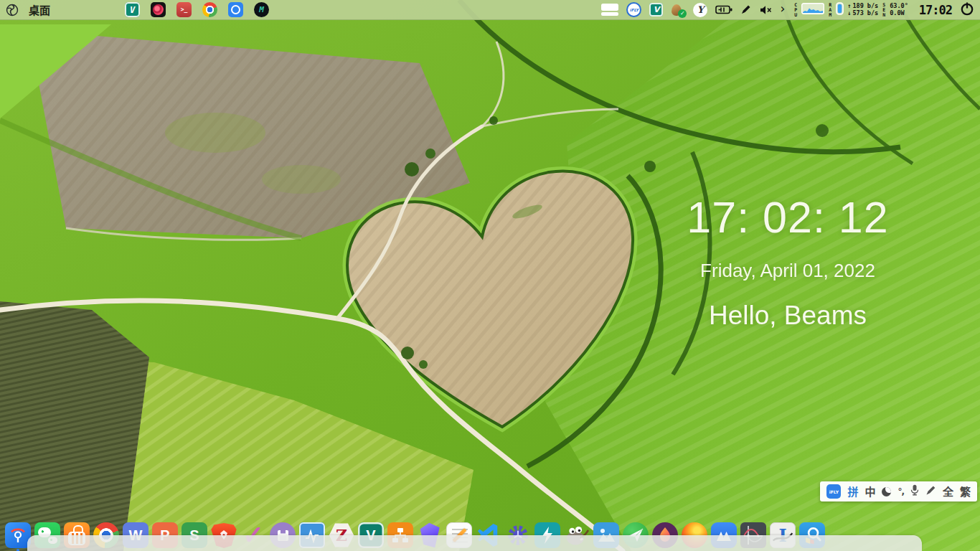  What do you see at coordinates (158, 10) in the screenshot?
I see `photo-swirl-icon` at bounding box center [158, 10].